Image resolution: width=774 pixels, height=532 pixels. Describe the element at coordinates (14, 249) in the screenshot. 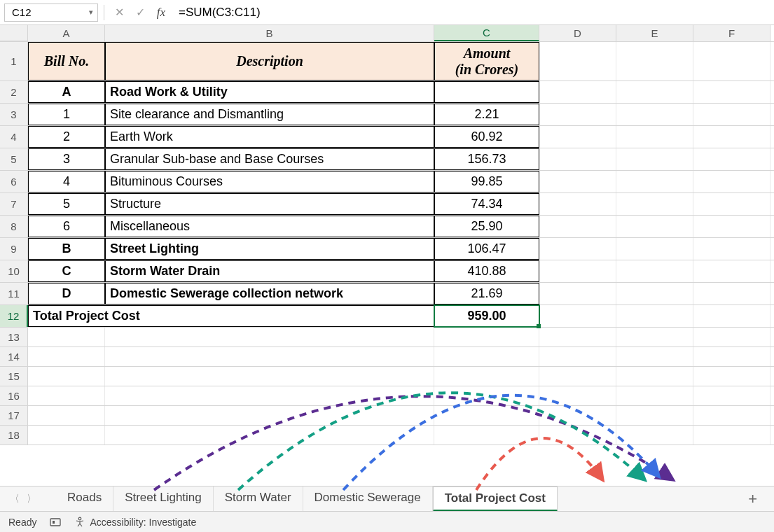

I see `row-header: 9` at that location.